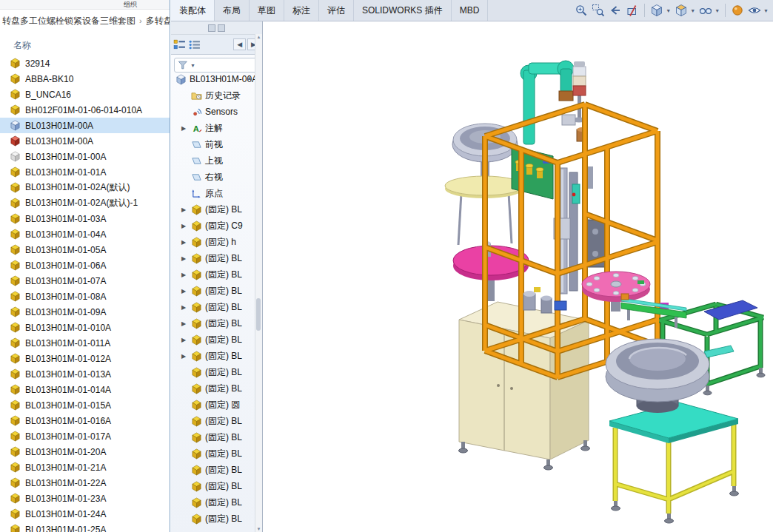 The width and height of the screenshot is (773, 532). What do you see at coordinates (179, 44) in the screenshot?
I see `feature-tree-tab-icon` at bounding box center [179, 44].